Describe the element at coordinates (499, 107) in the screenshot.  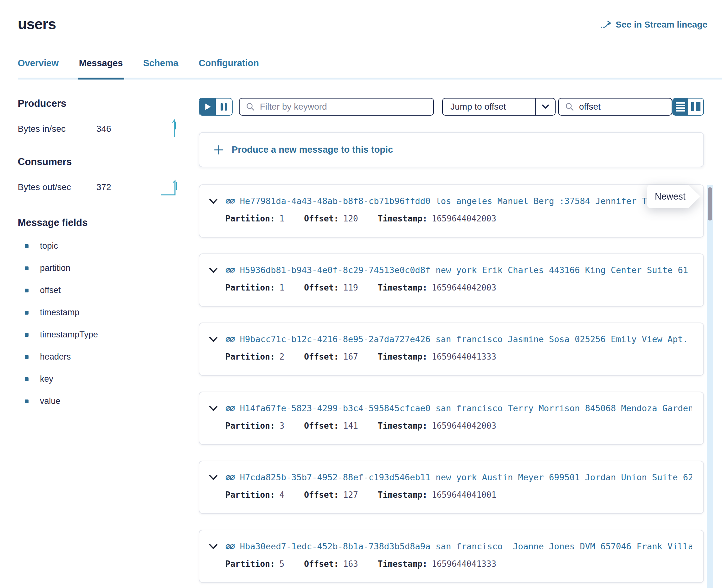
I see `jump-to-offset-select: Jump to offset` at that location.